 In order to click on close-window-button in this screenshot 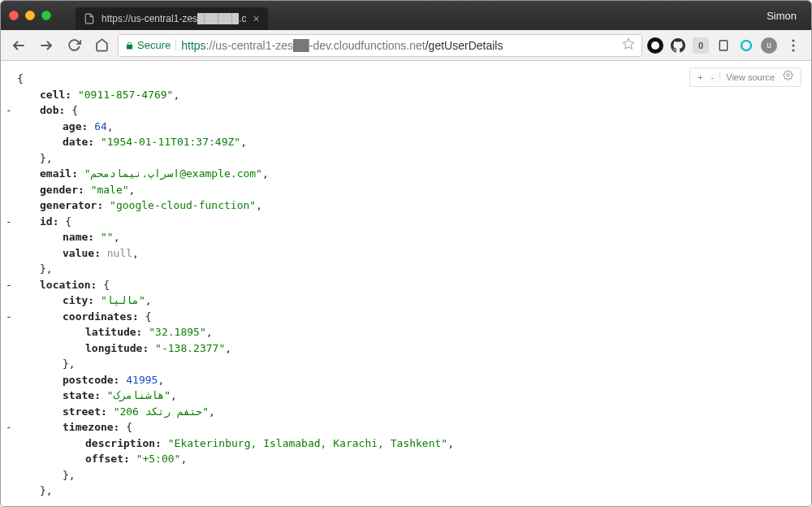, I will do `click(14, 15)`.